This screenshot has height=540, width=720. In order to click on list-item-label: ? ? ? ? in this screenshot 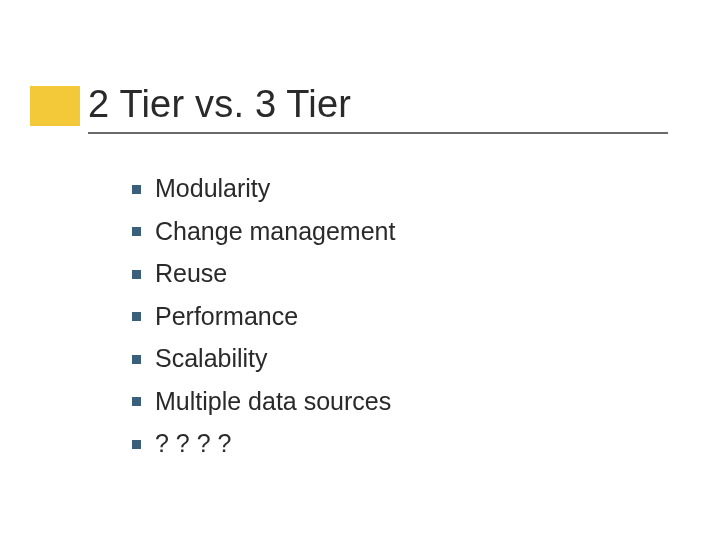, I will do `click(193, 444)`.